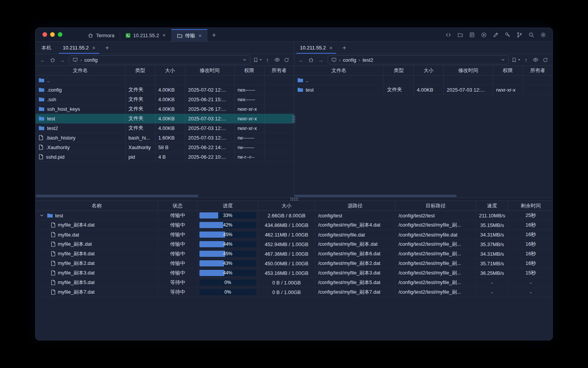  I want to click on file-row: .ssh文件夹4.00KB2025-06-21 15:...rwx------, so click(165, 100).